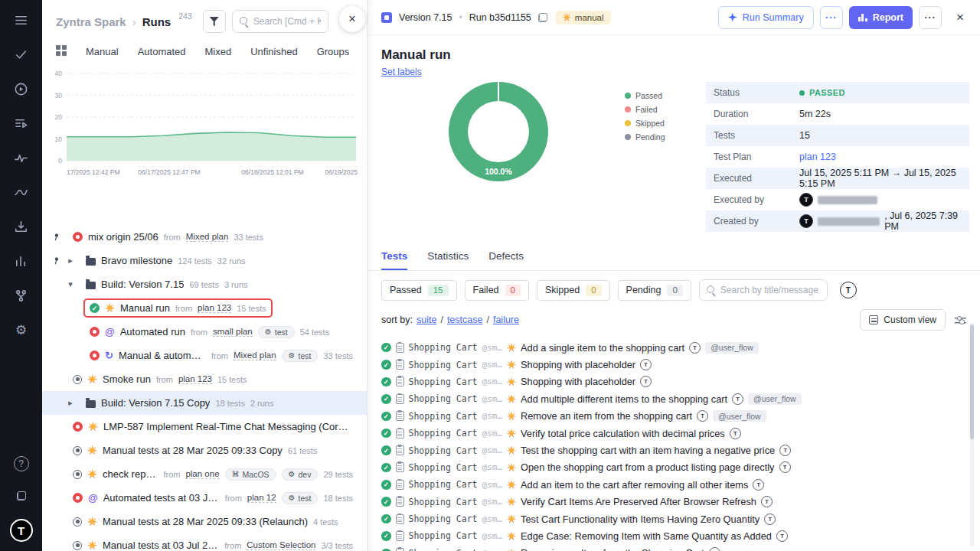 The width and height of the screenshot is (980, 551). What do you see at coordinates (506, 260) in the screenshot?
I see `detail-tab: Defects` at bounding box center [506, 260].